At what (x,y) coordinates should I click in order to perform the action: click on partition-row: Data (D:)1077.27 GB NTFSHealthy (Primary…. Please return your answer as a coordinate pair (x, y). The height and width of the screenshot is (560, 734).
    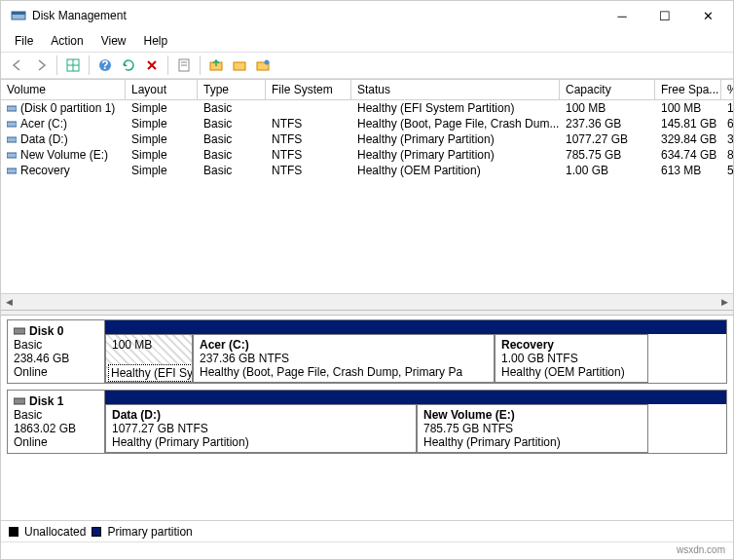
    Looking at the image, I should click on (416, 429).